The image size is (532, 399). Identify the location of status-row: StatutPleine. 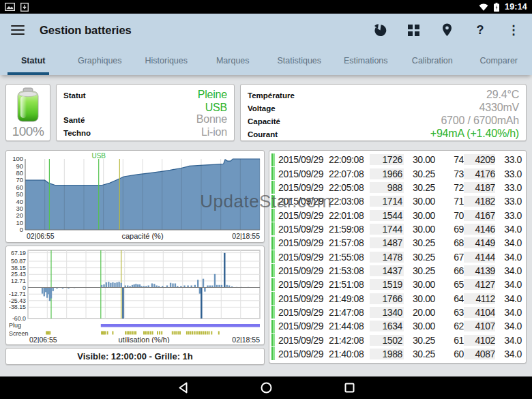
(145, 95).